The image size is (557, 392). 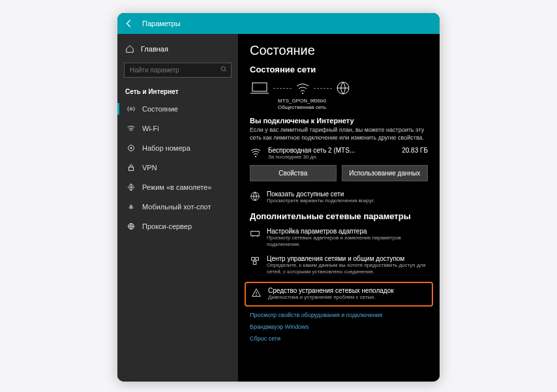 What do you see at coordinates (347, 269) in the screenshot?
I see `link-subtitle: Определите, к каким данным вы хотите пре…` at bounding box center [347, 269].